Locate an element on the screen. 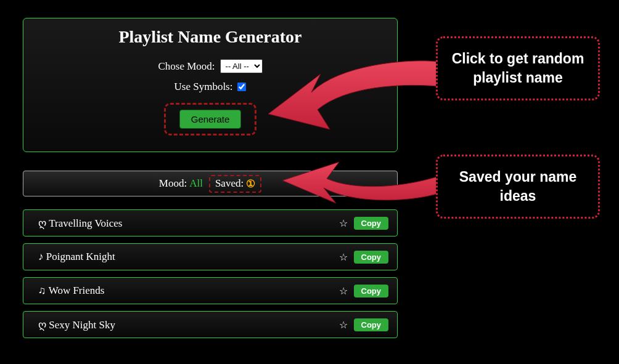 The height and width of the screenshot is (364, 619). list-item: ♫ Wow Friends ☆ Copy is located at coordinates (210, 291).